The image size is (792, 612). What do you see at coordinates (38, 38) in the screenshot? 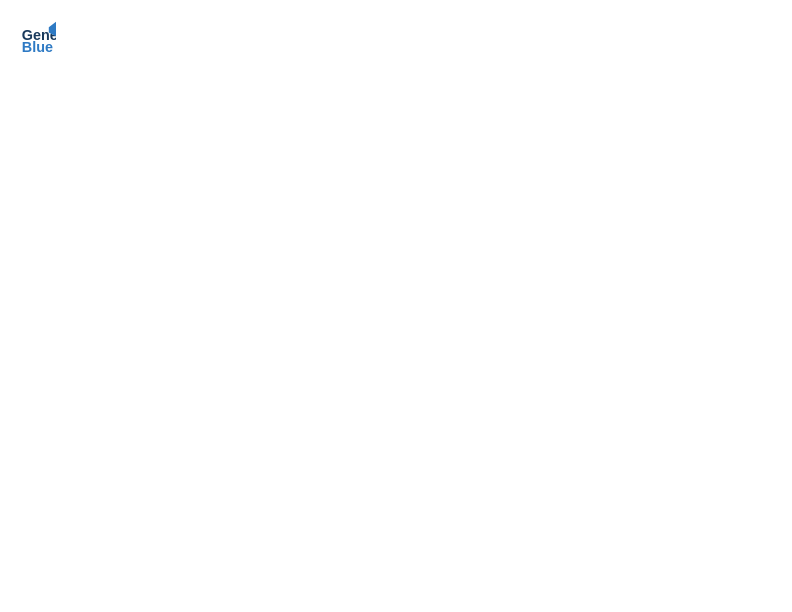
I see `logo-icon: General Blue` at bounding box center [38, 38].